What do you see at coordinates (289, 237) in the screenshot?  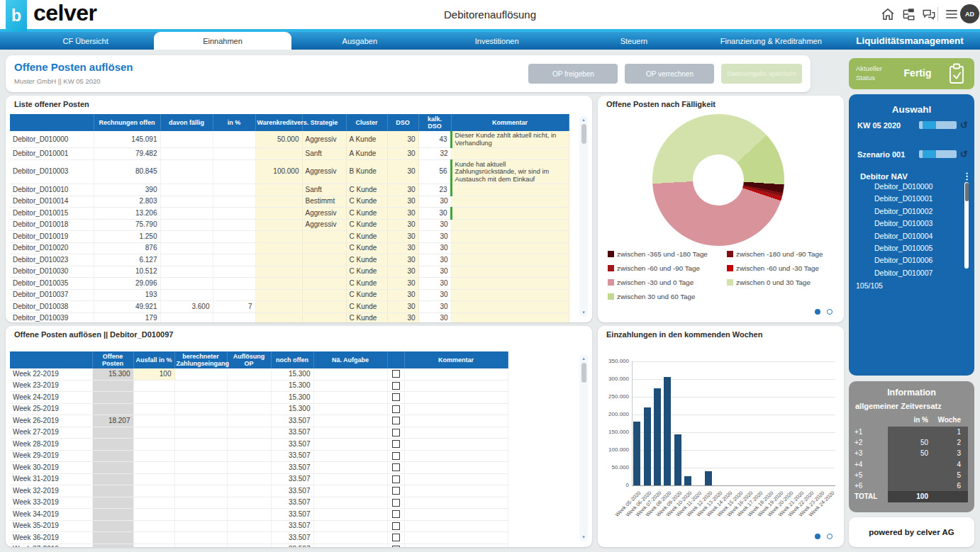 I see `op-list-row: Debitor_D0100191.250C Kunde3030` at bounding box center [289, 237].